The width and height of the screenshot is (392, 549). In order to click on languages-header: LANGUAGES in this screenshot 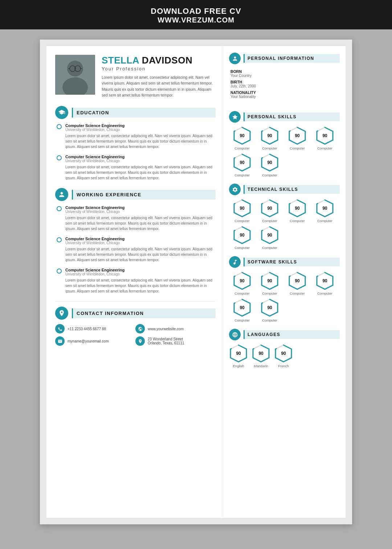, I will do `click(285, 335)`.